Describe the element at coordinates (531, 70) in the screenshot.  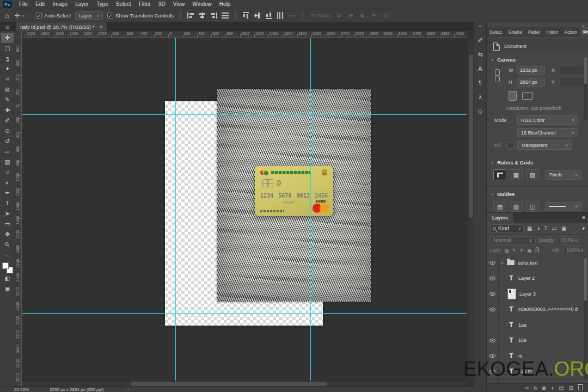
I see `width-input: 2232 px` at that location.